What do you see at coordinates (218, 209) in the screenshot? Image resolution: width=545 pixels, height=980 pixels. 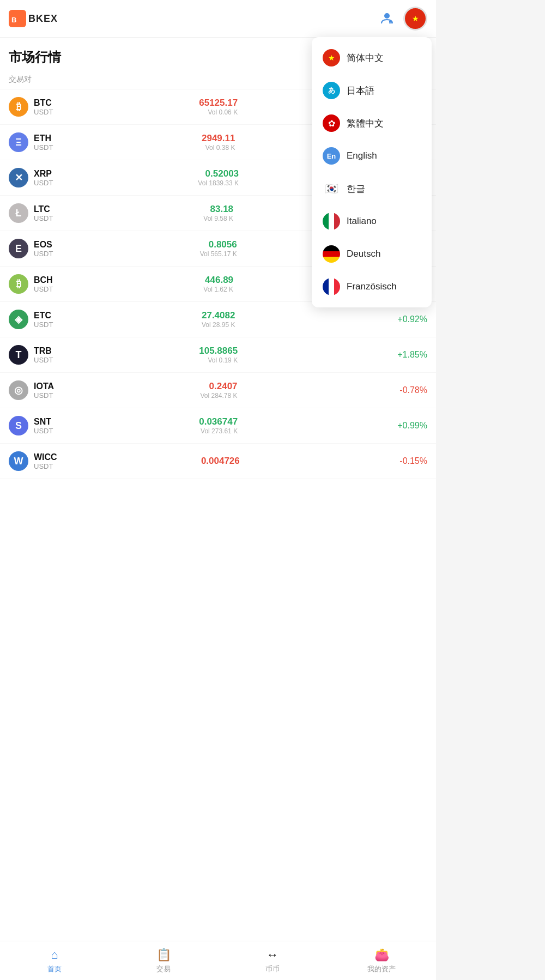 I see `coin-price: 83.18` at bounding box center [218, 209].